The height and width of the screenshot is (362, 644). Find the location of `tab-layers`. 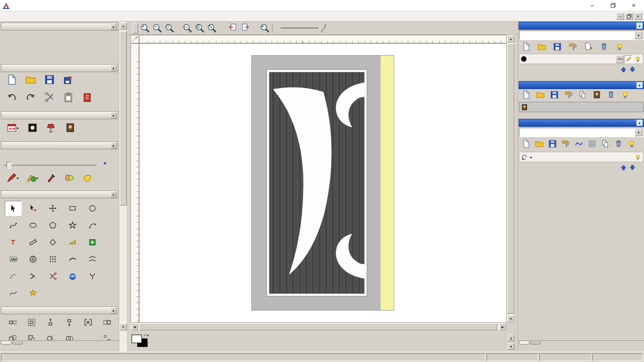

tab-layers is located at coordinates (524, 343).